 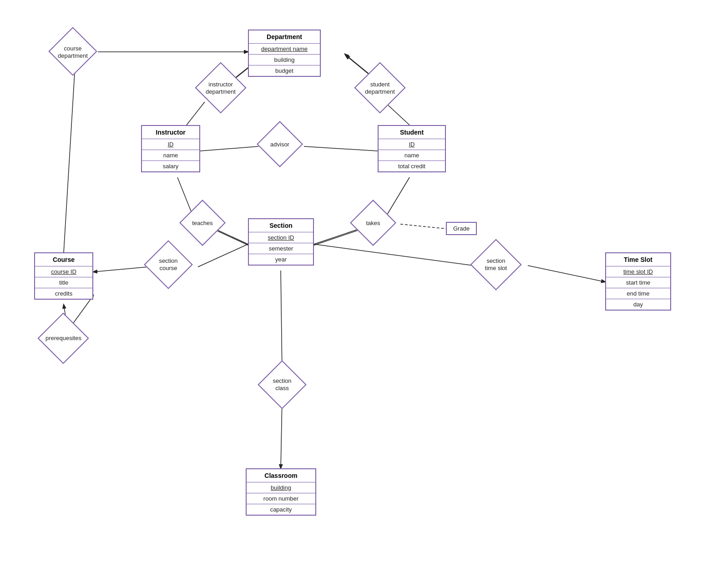 What do you see at coordinates (412, 145) in the screenshot?
I see `student-attr-id: ID` at bounding box center [412, 145].